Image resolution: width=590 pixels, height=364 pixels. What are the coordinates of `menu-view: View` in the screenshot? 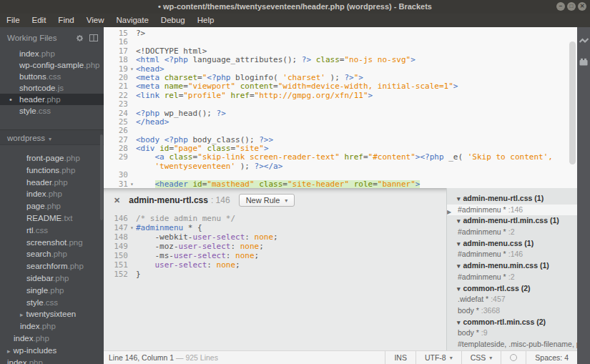 It's located at (96, 20).